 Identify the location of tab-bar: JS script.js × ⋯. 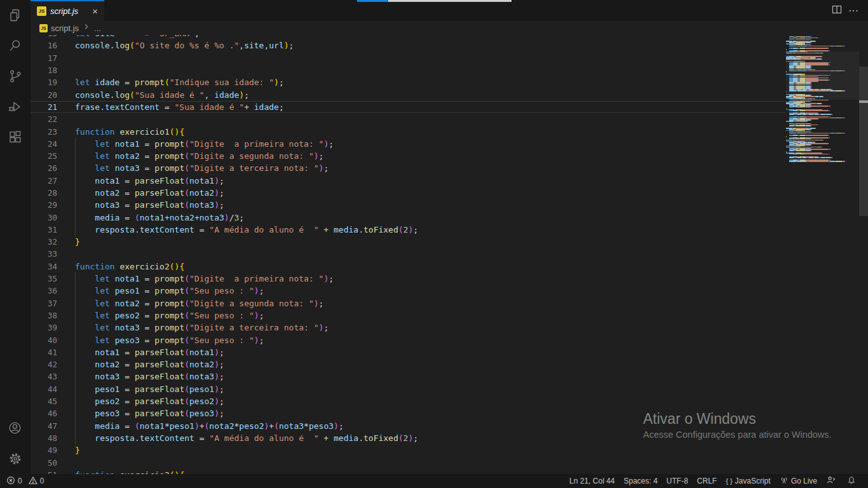
(449, 10).